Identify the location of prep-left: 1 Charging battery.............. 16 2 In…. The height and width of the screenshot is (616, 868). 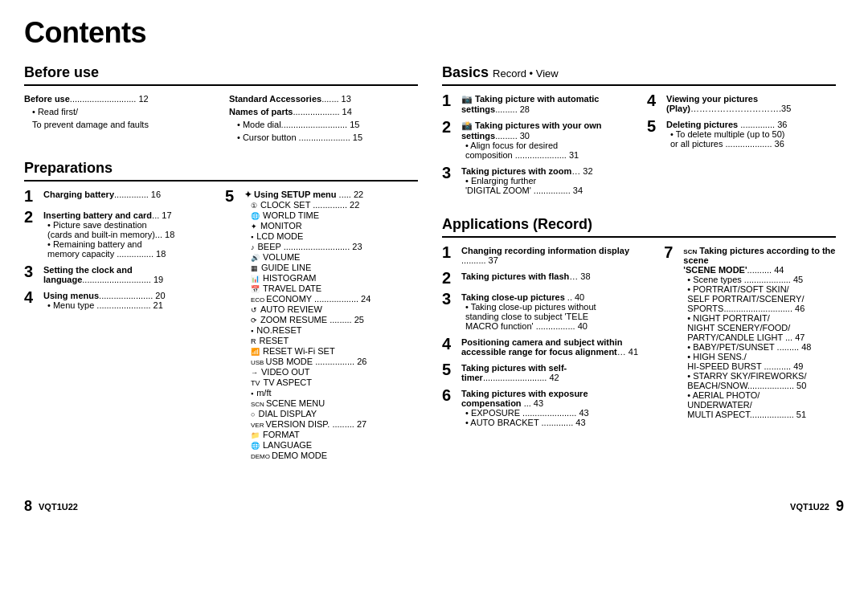
(121, 328).